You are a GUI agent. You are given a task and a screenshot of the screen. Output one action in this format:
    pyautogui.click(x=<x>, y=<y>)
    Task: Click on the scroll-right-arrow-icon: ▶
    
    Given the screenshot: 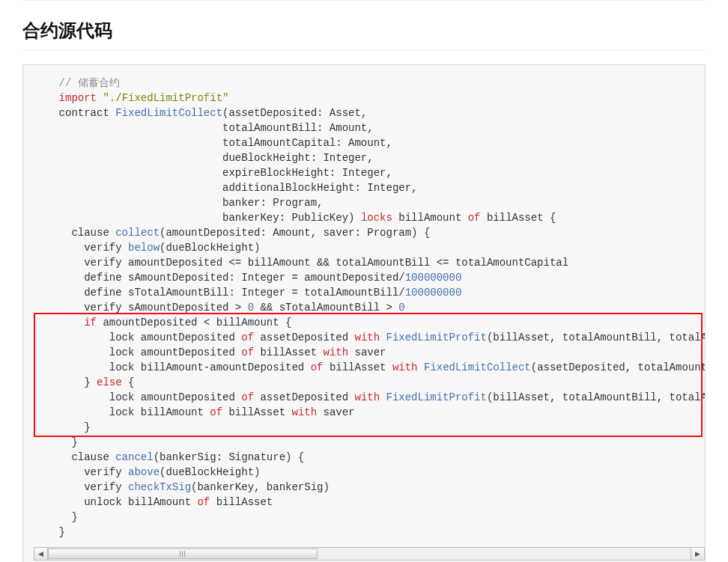 What is the action you would take?
    pyautogui.click(x=697, y=554)
    